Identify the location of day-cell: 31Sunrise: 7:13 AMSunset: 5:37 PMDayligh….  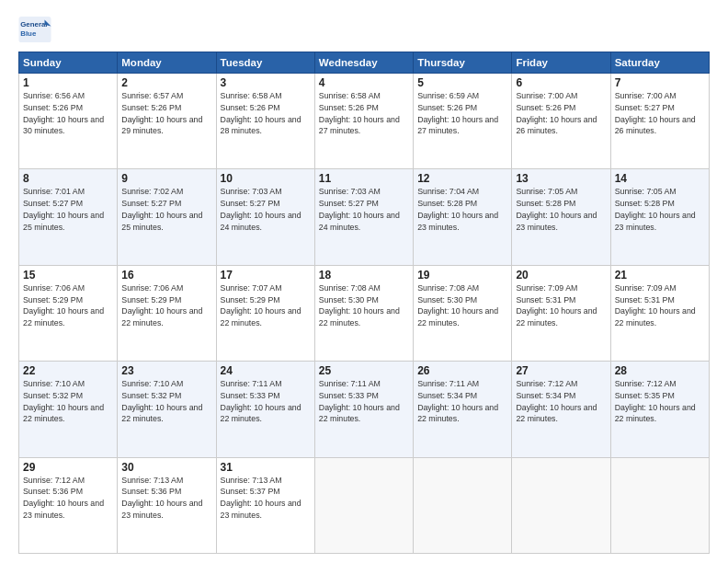
(265, 505).